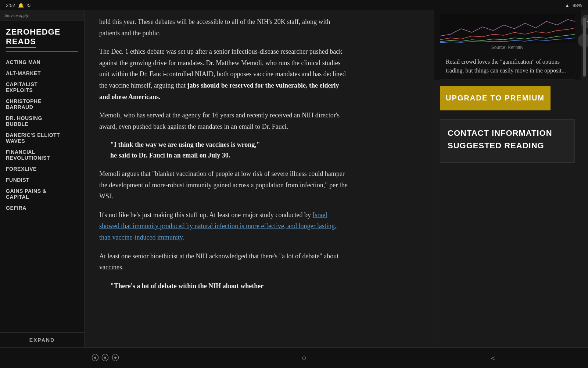 The height and width of the screenshot is (368, 588). Describe the element at coordinates (42, 208) in the screenshot. I see `sidebar-item-gefira: GEFIRA` at that location.